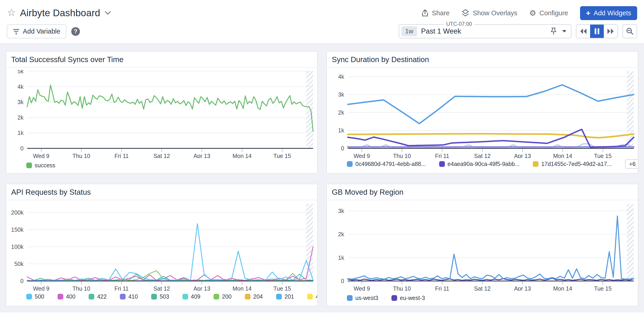 The width and height of the screenshot is (644, 315). Describe the element at coordinates (20, 72) in the screenshot. I see `y-tick-label: 5k` at that location.